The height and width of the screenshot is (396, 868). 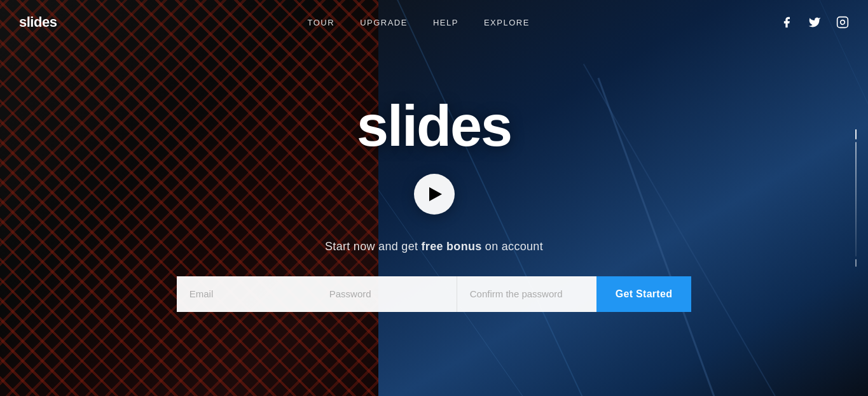 What do you see at coordinates (856, 199) in the screenshot?
I see `scroll-line` at bounding box center [856, 199].